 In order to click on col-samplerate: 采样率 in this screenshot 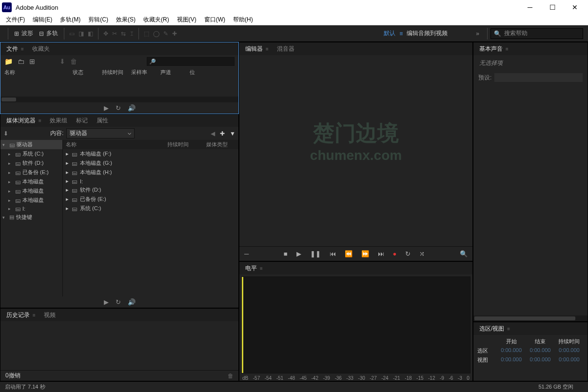, I will do `click(146, 72)`.